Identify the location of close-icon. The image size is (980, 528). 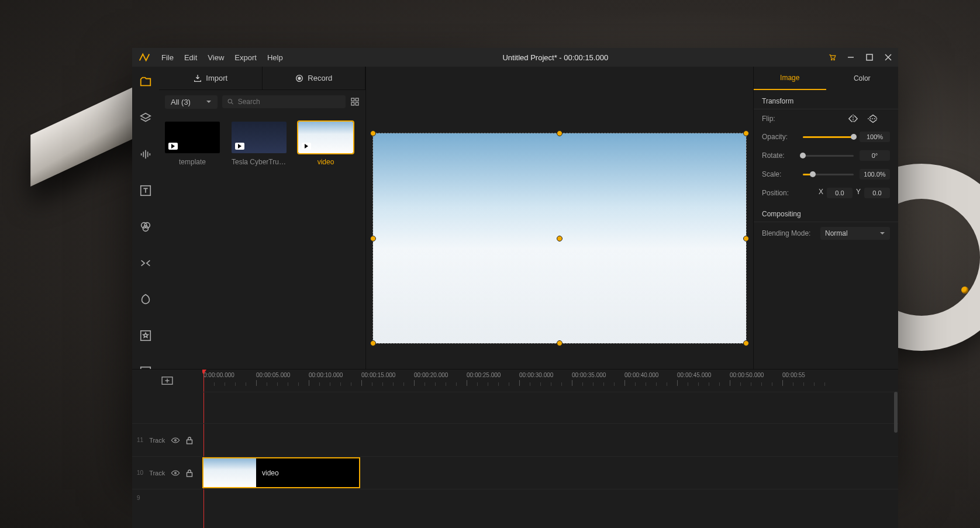
(888, 57).